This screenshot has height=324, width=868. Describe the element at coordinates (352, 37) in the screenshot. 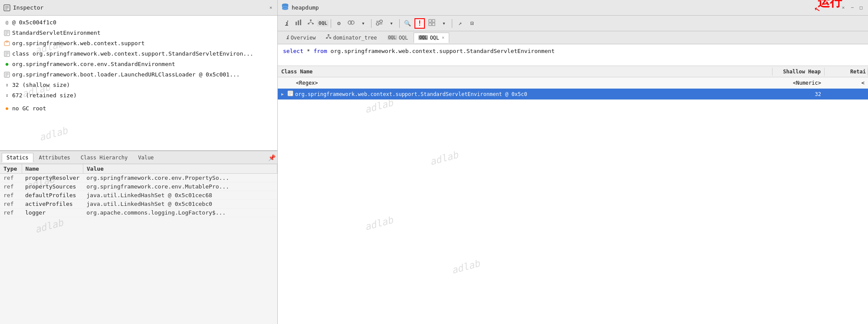

I see `tab-dominator: dominator_tree` at that location.